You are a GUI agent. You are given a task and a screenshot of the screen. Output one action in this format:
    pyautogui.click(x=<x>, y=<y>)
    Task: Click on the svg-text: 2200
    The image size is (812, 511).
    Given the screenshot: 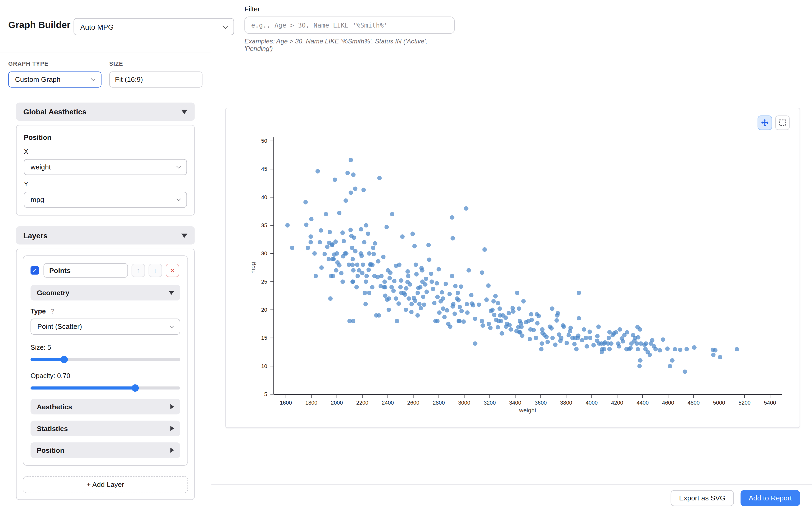 What is the action you would take?
    pyautogui.click(x=362, y=403)
    